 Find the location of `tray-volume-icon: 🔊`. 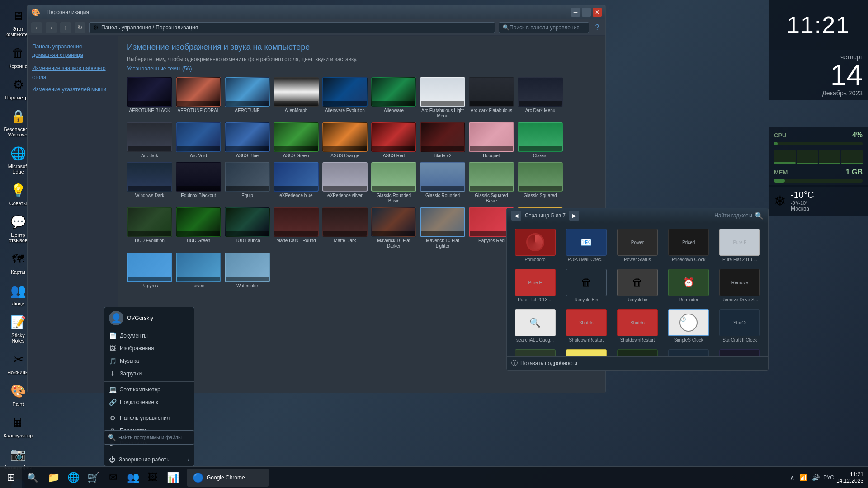

tray-volume-icon: 🔊 is located at coordinates (816, 478).